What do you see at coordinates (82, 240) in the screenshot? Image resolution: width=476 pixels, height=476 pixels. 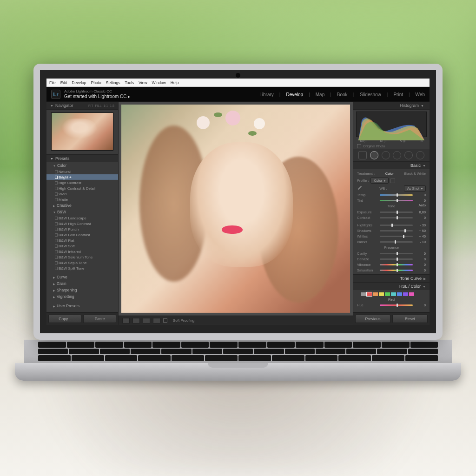 I see `preset-bw-flat: B&W Flat` at bounding box center [82, 240].